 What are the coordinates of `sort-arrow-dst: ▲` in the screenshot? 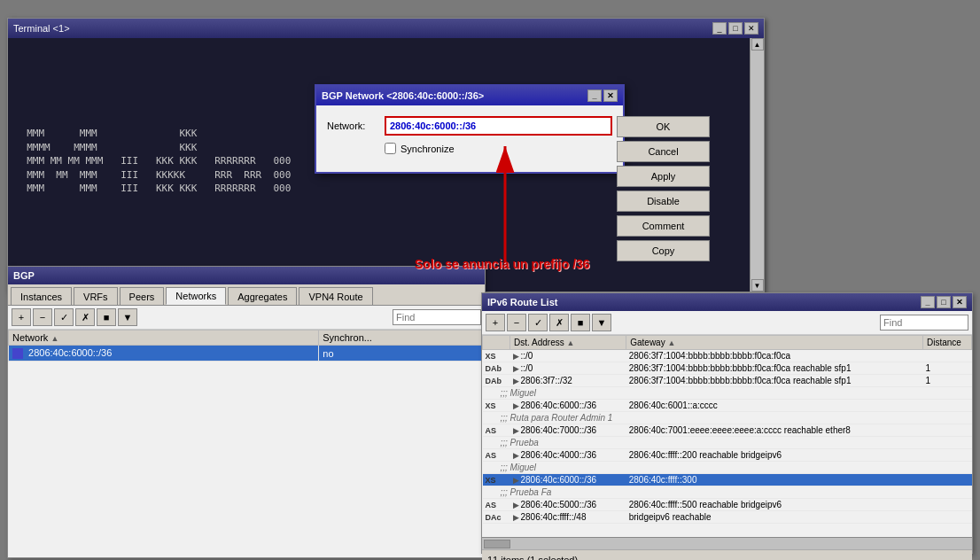 It's located at (571, 343).